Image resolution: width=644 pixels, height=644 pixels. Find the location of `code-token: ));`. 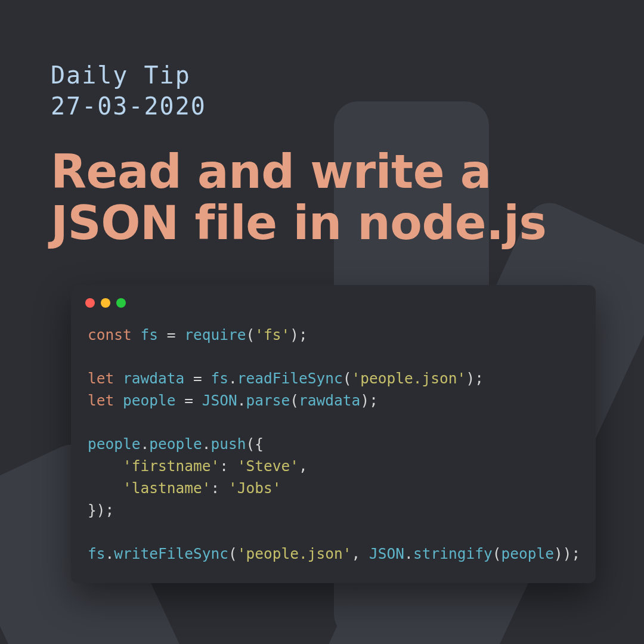

code-token: )); is located at coordinates (567, 553).